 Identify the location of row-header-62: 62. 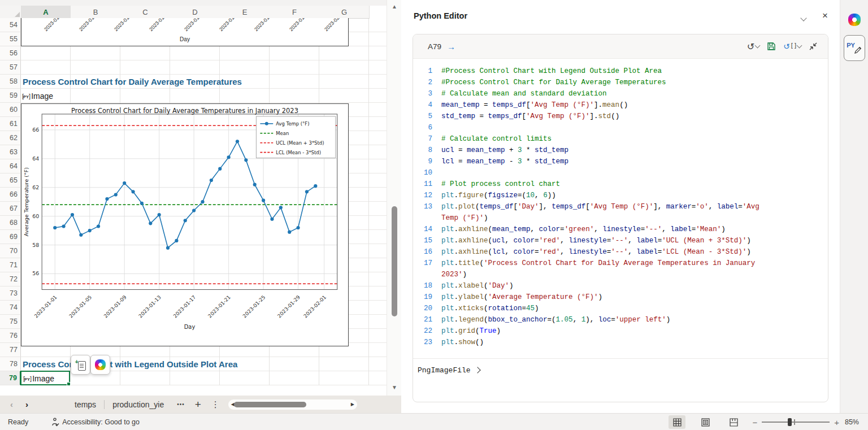
(10, 138).